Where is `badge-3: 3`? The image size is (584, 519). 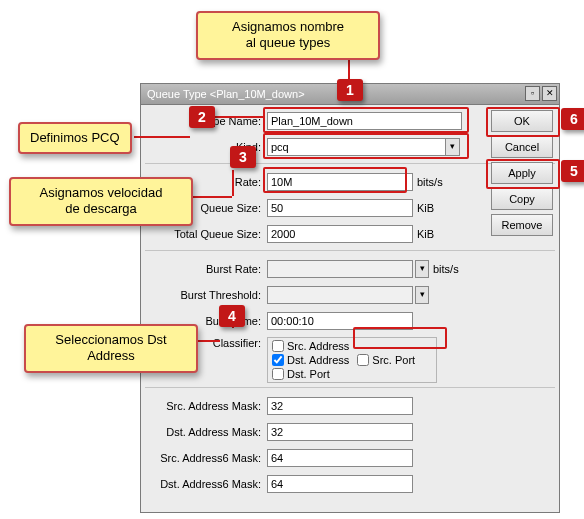 badge-3: 3 is located at coordinates (243, 157).